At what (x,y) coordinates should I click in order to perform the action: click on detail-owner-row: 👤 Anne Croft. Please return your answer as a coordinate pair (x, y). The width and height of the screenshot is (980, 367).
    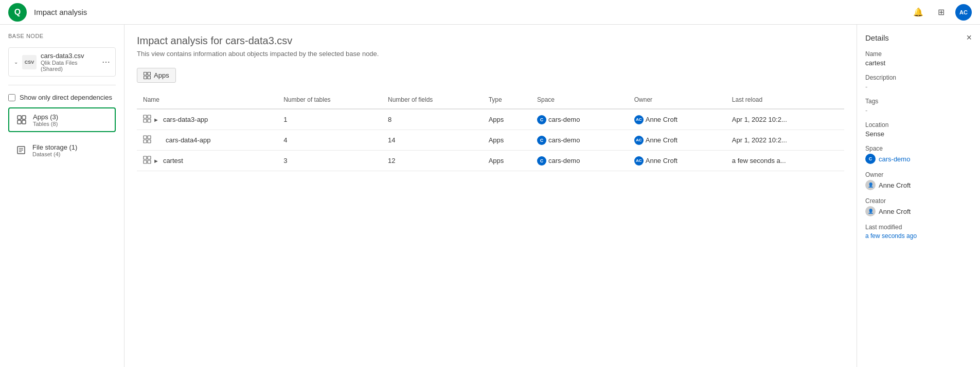
    Looking at the image, I should click on (919, 185).